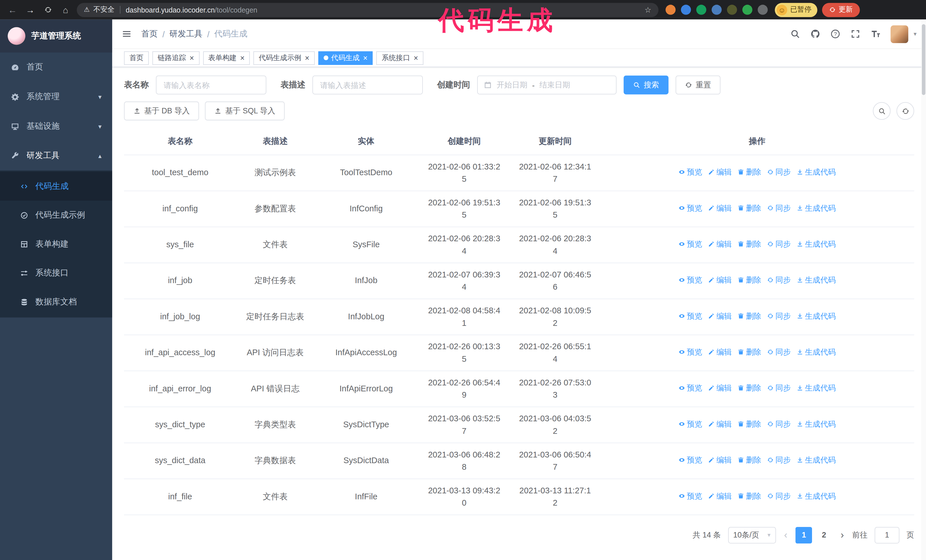 The height and width of the screenshot is (560, 926). What do you see at coordinates (701, 10) in the screenshot?
I see `extension-check-icon` at bounding box center [701, 10].